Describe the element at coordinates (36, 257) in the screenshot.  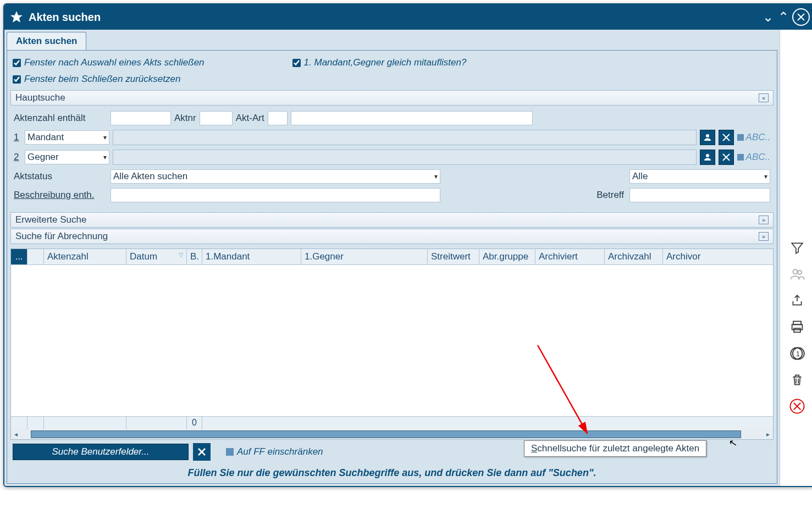
I see `col-selector` at that location.